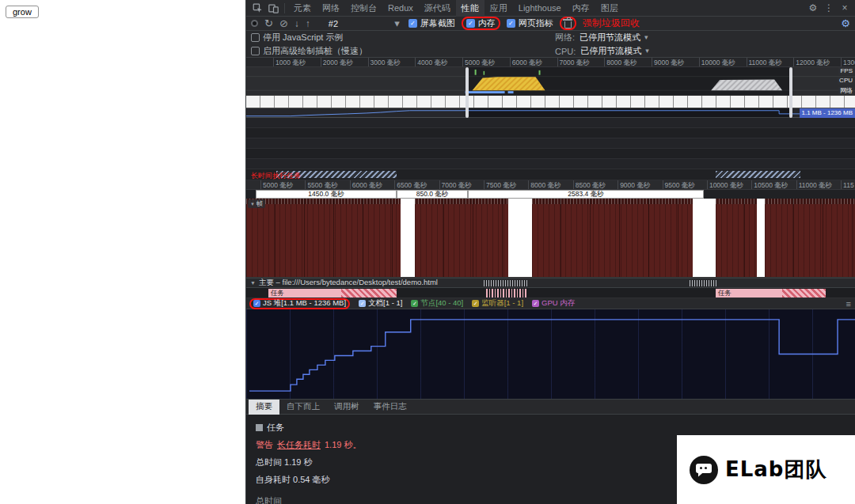  Describe the element at coordinates (302, 38) in the screenshot. I see `disable-js-samples-label: 停用 JavaScript 示例` at that location.